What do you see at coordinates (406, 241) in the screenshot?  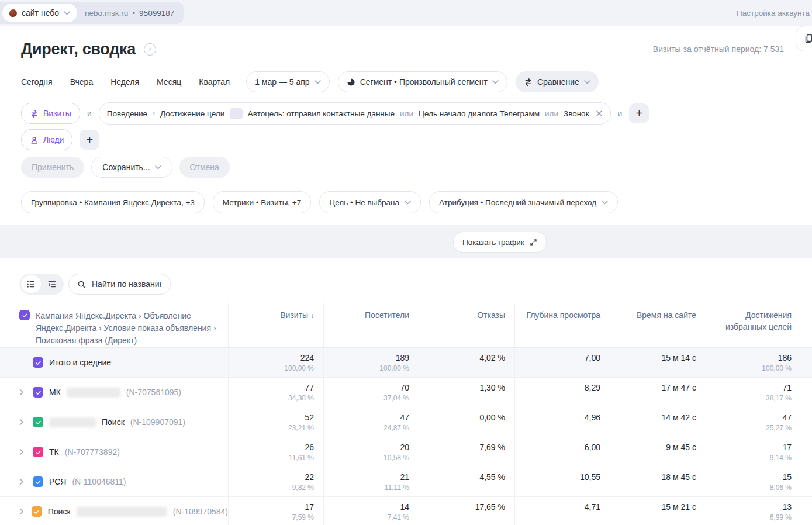 I see `chart-band: Показать график` at bounding box center [406, 241].